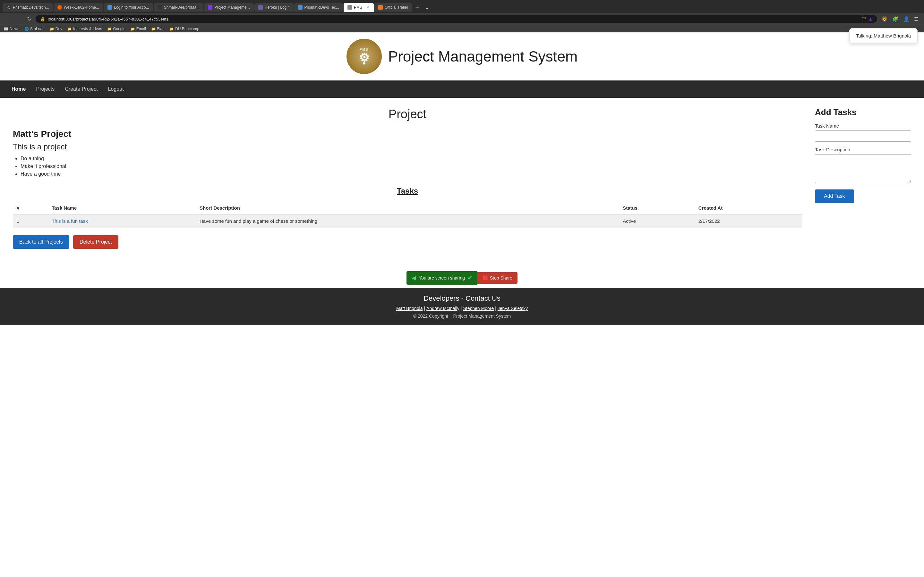 The height and width of the screenshot is (577, 924). What do you see at coordinates (184, 29) in the screenshot?
I see `bookmark-du-bootcamp: 📁 DU Bootcamp` at bounding box center [184, 29].